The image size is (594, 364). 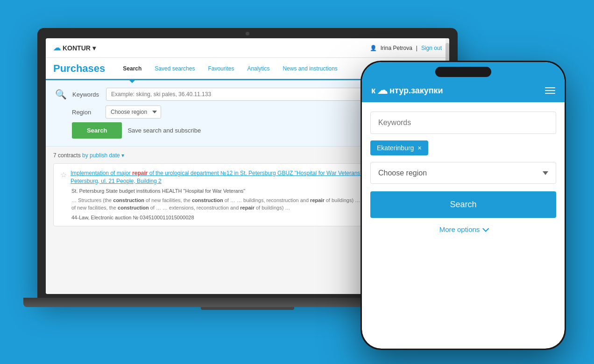 What do you see at coordinates (374, 48) in the screenshot?
I see `user-icon: 👤` at bounding box center [374, 48].